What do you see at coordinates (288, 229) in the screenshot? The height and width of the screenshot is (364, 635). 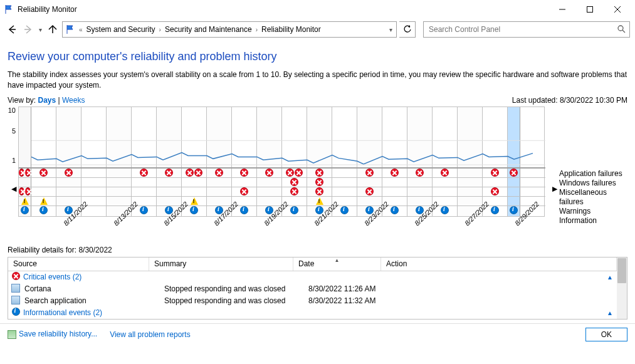 I see `x-axis: 8/11/20228/13/20228/15/20228/17/20228/19…` at bounding box center [288, 229].